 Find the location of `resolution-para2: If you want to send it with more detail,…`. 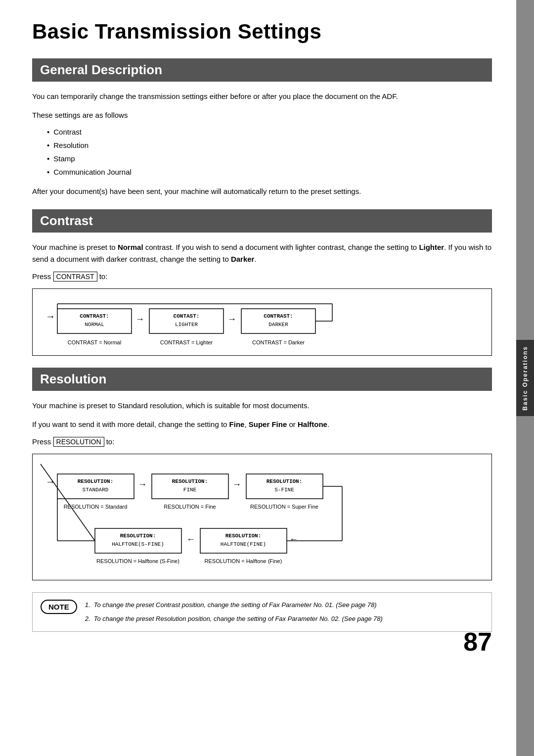

resolution-para2: If you want to send it with more detail,… is located at coordinates (262, 425).